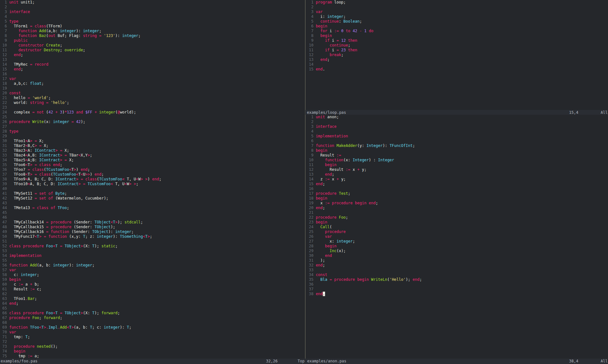  I want to click on code-line: 3var, so click(457, 12).